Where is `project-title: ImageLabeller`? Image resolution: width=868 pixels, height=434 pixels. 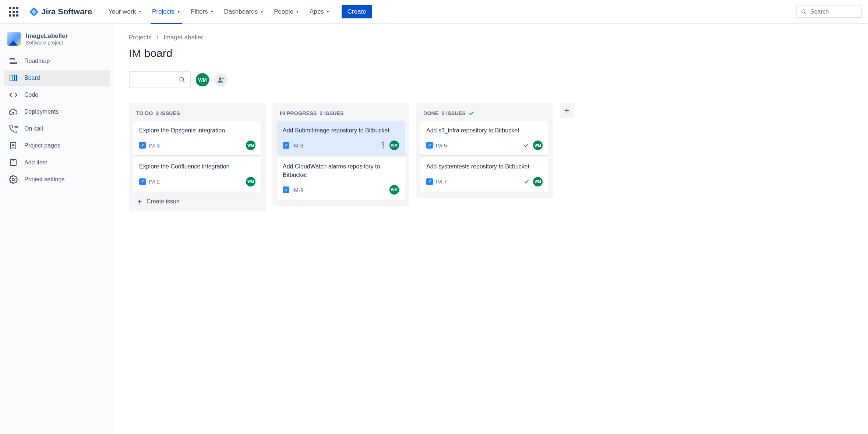
project-title: ImageLabeller is located at coordinates (47, 36).